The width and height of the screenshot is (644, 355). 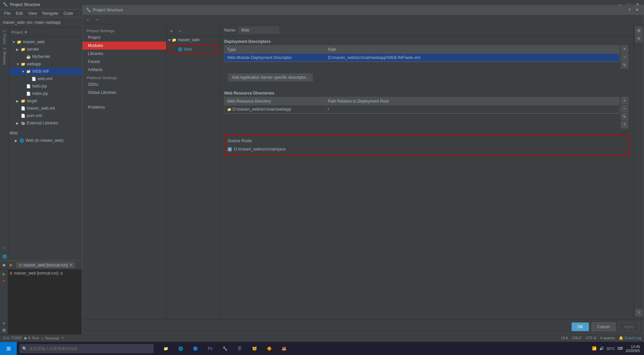 I want to click on taskbar-app-misc2: 🔶, so click(x=269, y=349).